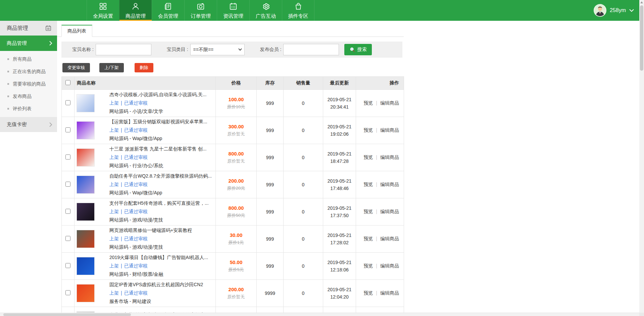 The image size is (644, 316). I want to click on nav-item-label: 全局设置, so click(103, 16).